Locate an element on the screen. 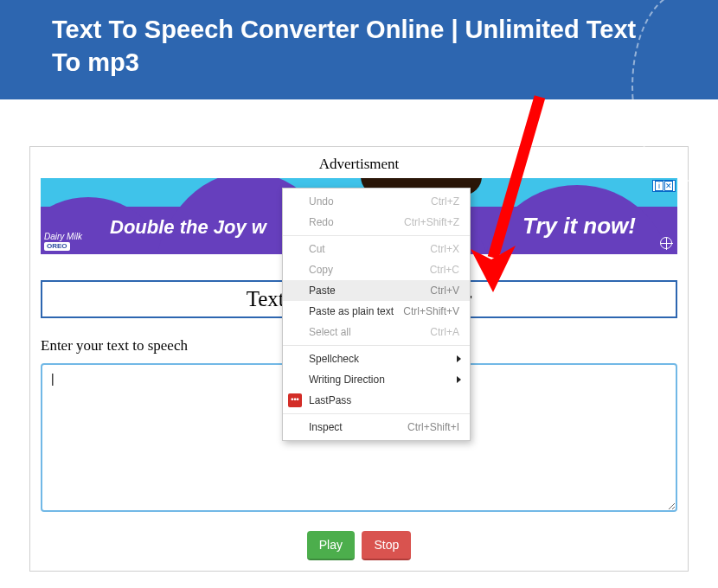  page-title: Text To Speech Converter Online | Unlimi… is located at coordinates (359, 47).